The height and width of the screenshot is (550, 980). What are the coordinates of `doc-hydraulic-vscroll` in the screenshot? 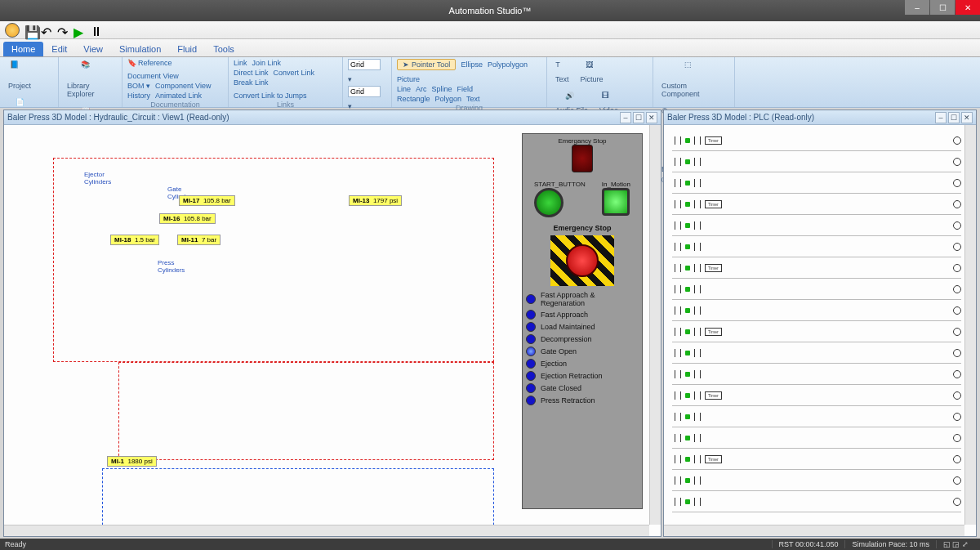 It's located at (655, 325).